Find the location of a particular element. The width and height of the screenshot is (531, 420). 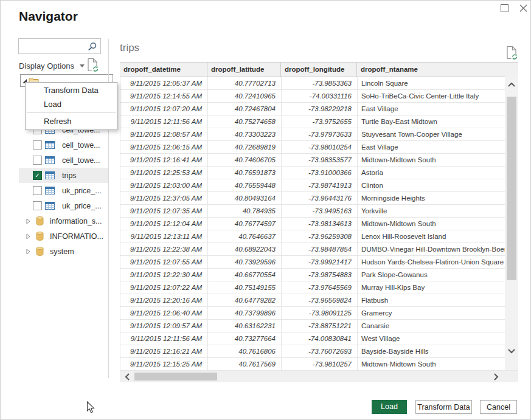

table-row: 9/11/2015 12:06:40 AM 40.73799896 -73.98… is located at coordinates (319, 314).